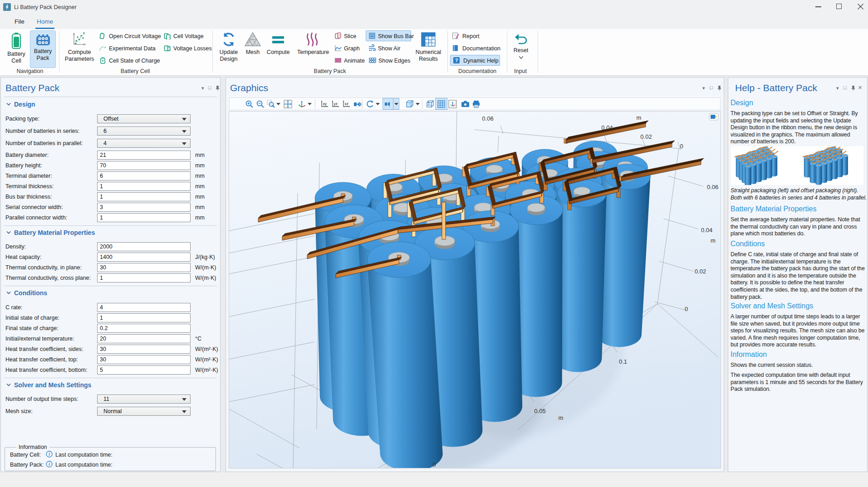 The image size is (868, 487). What do you see at coordinates (325, 104) in the screenshot?
I see `svg-text: xy` at bounding box center [325, 104].